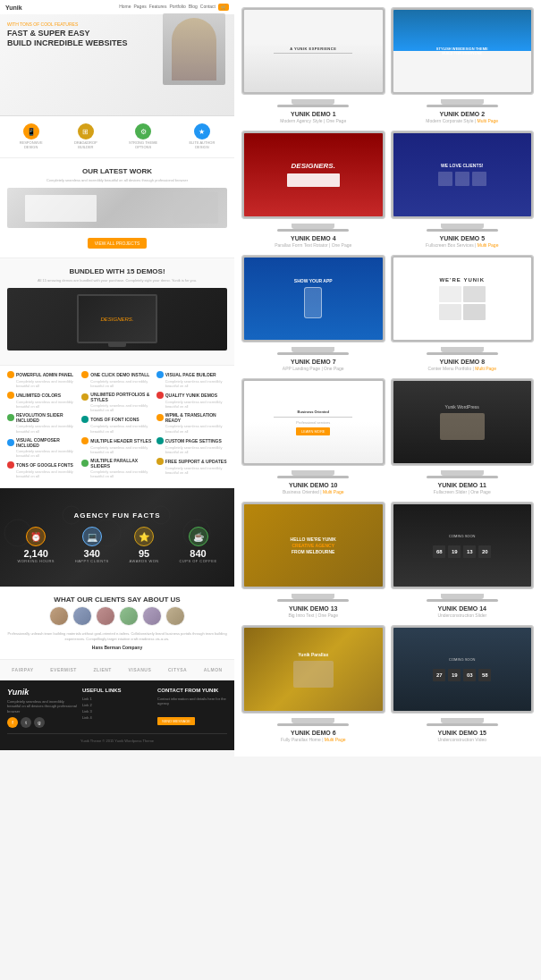  Describe the element at coordinates (463, 739) in the screenshot. I see `demo-subtitle-15: Underconstruction Video` at that location.